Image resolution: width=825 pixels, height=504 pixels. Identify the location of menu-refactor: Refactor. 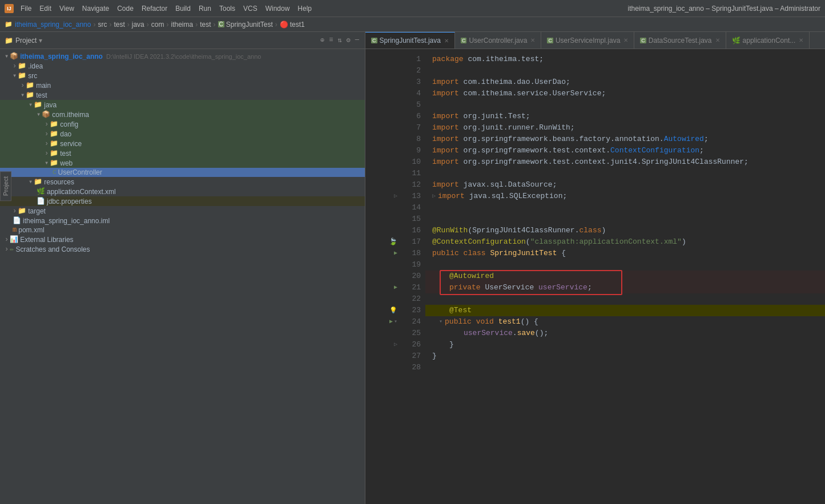
(154, 9).